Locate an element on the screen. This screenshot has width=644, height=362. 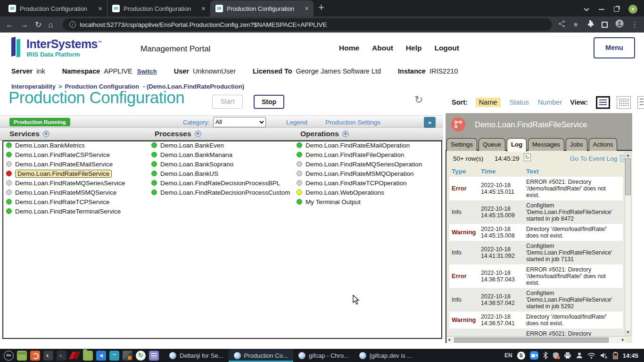
bluetooth-icon is located at coordinates (545, 355).